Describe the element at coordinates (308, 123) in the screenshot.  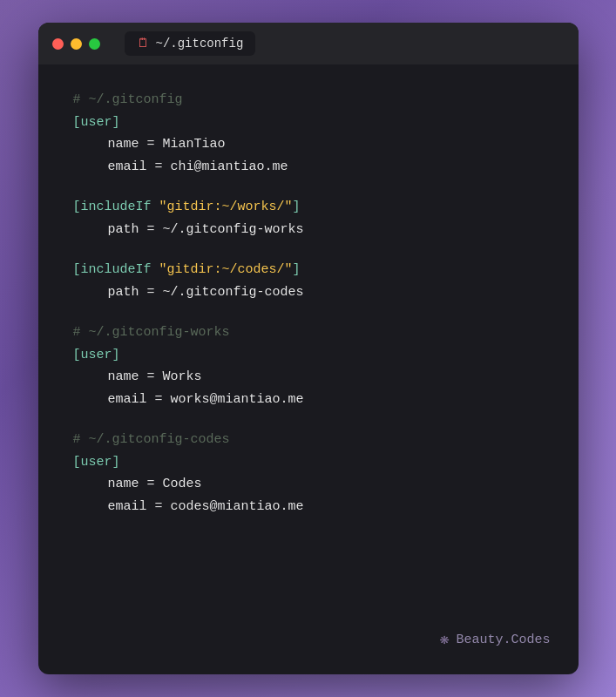
I see `section-user-1: [user]` at that location.